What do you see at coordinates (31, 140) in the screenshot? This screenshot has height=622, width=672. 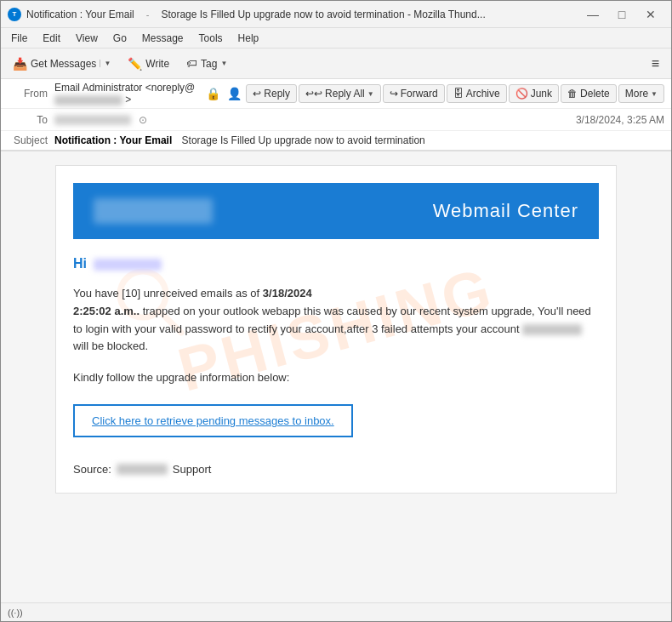 I see `subject-label: Subject` at bounding box center [31, 140].